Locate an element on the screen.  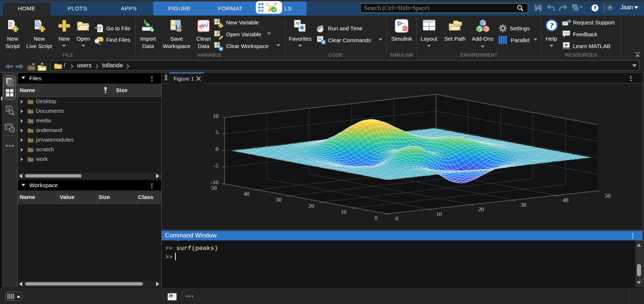
svg-text: -10 is located at coordinates (215, 182).